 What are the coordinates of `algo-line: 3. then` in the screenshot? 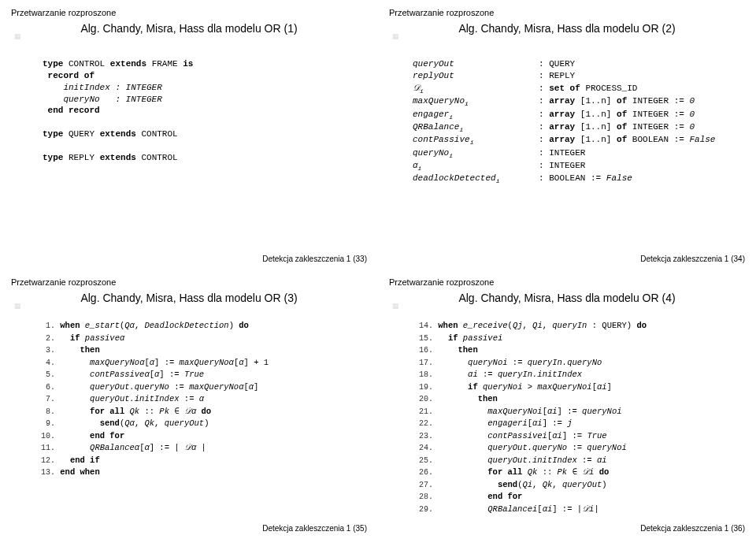 It's located at (201, 351).